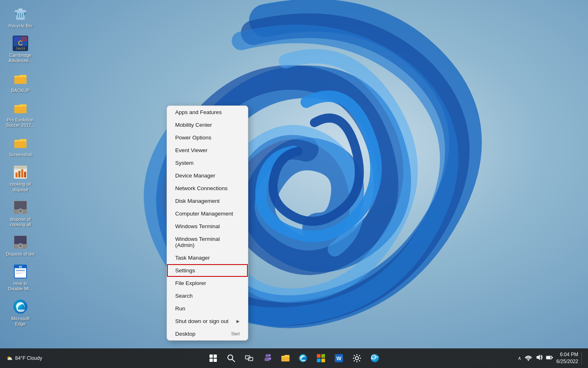 The height and width of the screenshot is (368, 588). I want to click on taskbar-word-button: W, so click(339, 358).